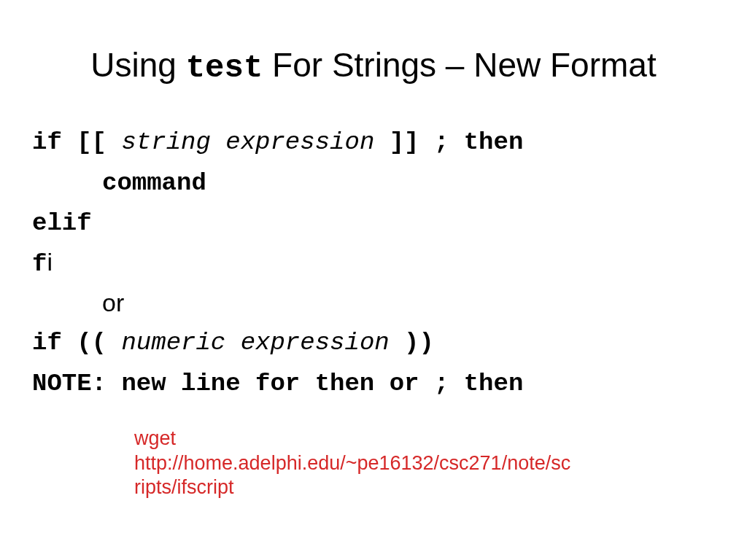 This screenshot has width=747, height=560. I want to click on code-line-3: elif, so click(374, 222).